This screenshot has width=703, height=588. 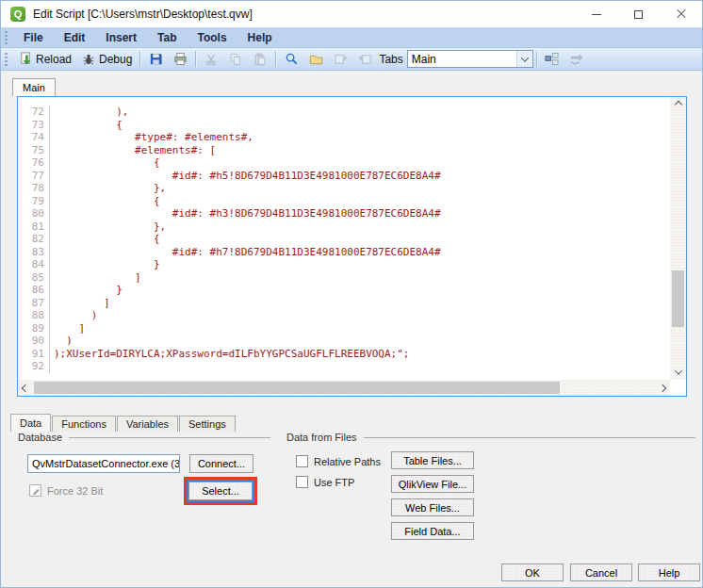 What do you see at coordinates (352, 59) in the screenshot?
I see `toolbar: Reload Debug` at bounding box center [352, 59].